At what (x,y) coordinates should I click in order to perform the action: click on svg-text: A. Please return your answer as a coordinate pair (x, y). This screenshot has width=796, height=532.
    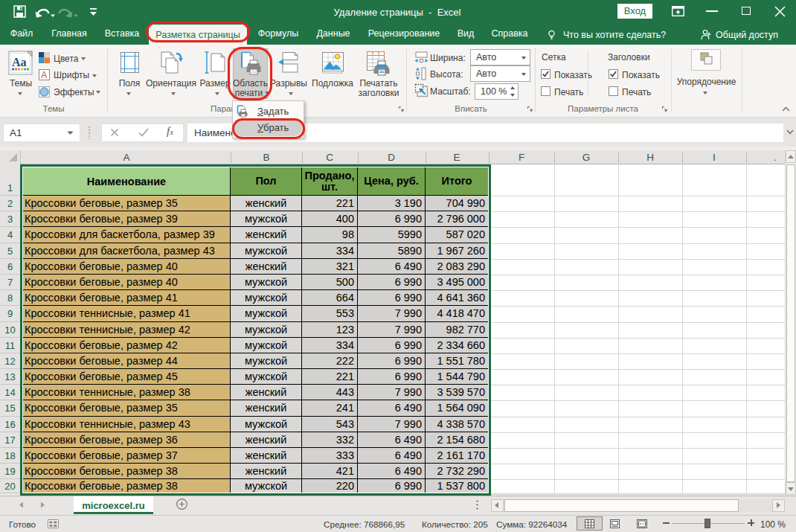
    Looking at the image, I should click on (44, 75).